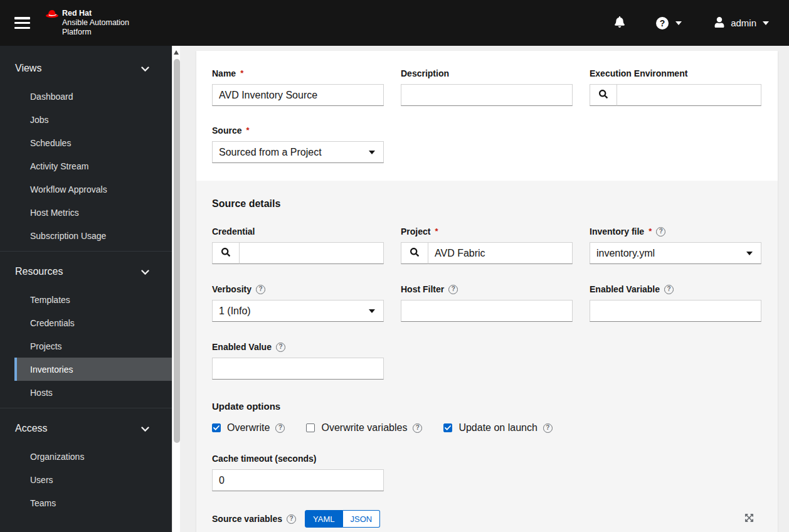 Image resolution: width=789 pixels, height=532 pixels. Describe the element at coordinates (93, 479) in the screenshot. I see `sidebar-item-users: Users` at that location.